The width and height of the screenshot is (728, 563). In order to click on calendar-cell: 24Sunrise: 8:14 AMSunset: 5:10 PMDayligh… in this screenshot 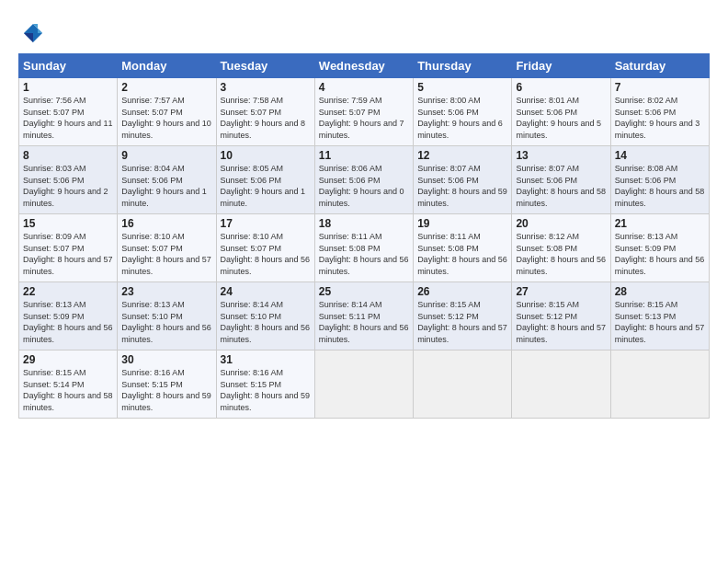, I will do `click(265, 316)`.